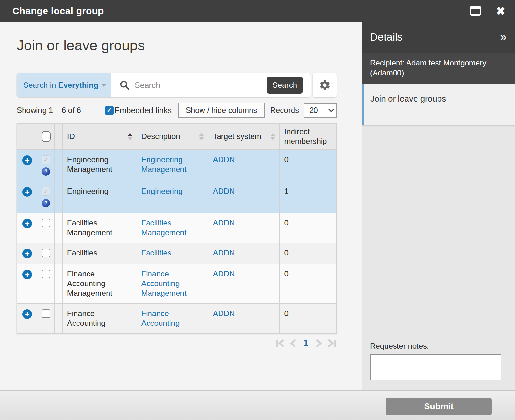 Image resolution: width=515 pixels, height=420 pixels. What do you see at coordinates (172, 284) in the screenshot?
I see `cell-description-link: Finance Accounting Management` at bounding box center [172, 284].